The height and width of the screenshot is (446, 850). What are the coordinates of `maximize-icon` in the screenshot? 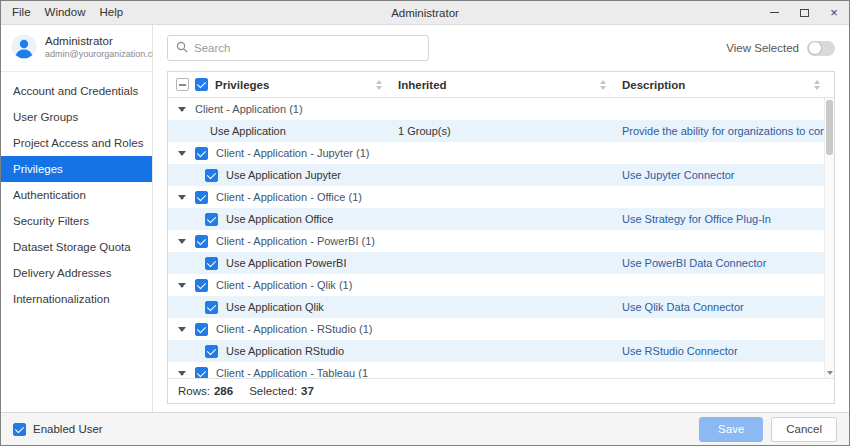 It's located at (804, 13).